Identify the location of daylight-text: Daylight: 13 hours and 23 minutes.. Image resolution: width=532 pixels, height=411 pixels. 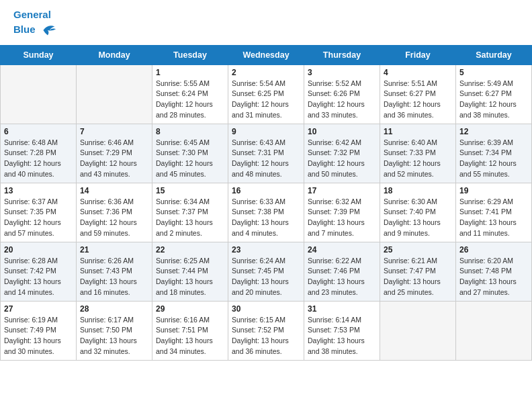
(336, 287).